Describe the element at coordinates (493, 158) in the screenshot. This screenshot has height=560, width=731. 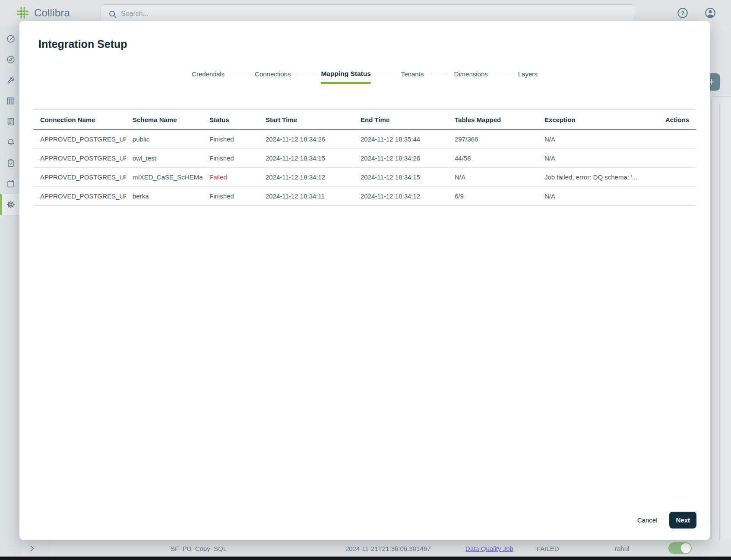
I see `tables-mapped-cell: 44/58` at that location.